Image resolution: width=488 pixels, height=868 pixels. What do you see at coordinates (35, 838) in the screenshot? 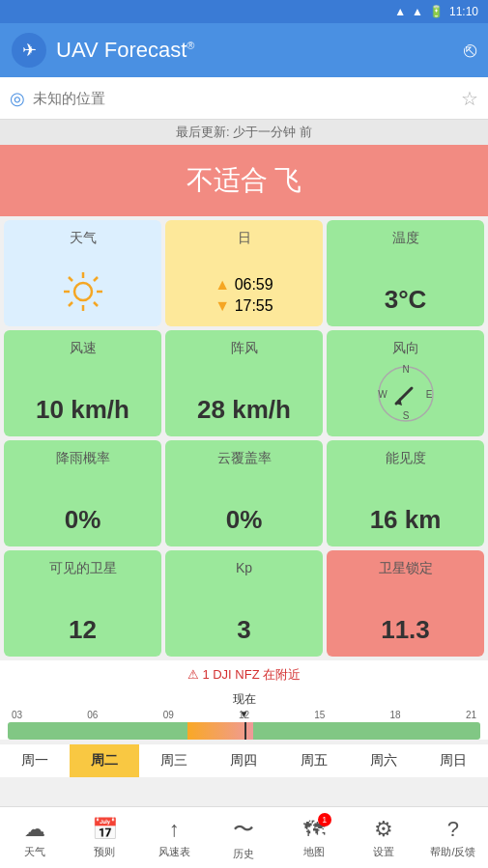
I see `nav-item-weather: ☁ 天气` at bounding box center [35, 838].